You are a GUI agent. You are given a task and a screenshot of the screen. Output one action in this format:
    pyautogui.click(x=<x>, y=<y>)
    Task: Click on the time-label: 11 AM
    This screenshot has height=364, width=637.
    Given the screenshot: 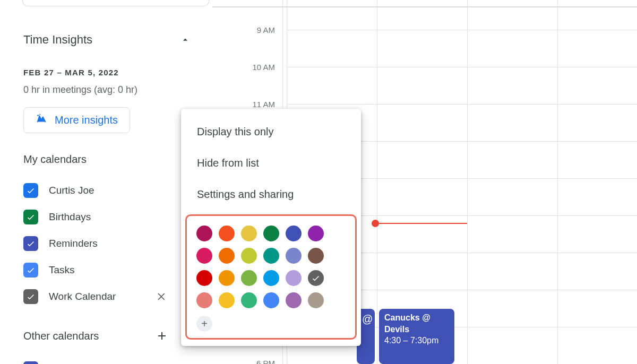 What is the action you would take?
    pyautogui.click(x=263, y=104)
    